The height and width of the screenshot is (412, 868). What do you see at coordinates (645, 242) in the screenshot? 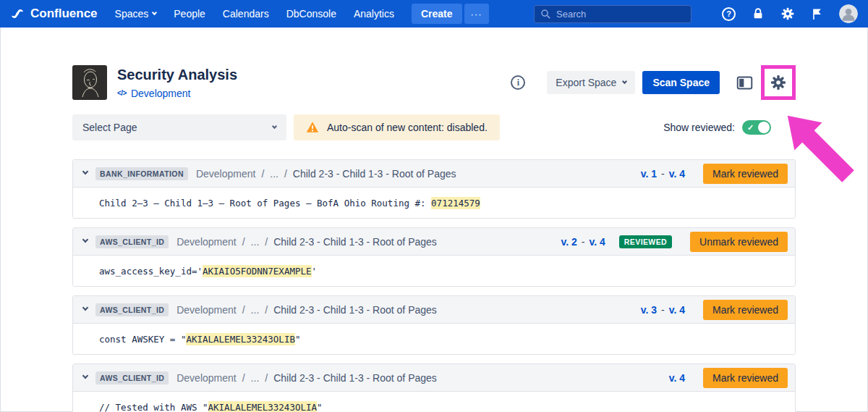
I see `reviewed-badge: REVIEWED` at bounding box center [645, 242].